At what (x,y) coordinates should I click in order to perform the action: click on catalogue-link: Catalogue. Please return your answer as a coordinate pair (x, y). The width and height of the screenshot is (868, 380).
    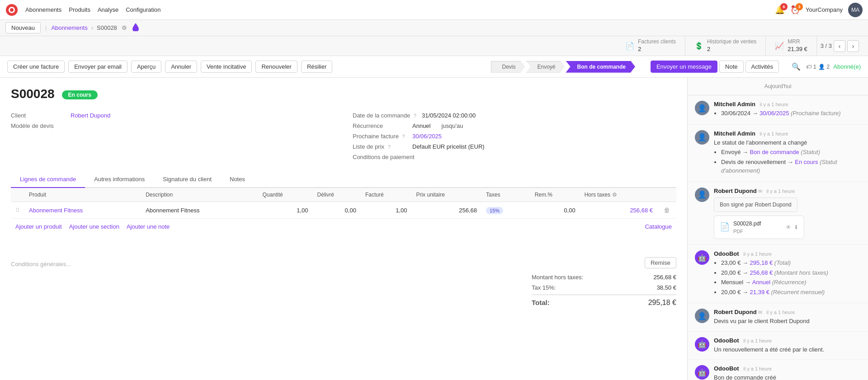
    Looking at the image, I should click on (658, 227).